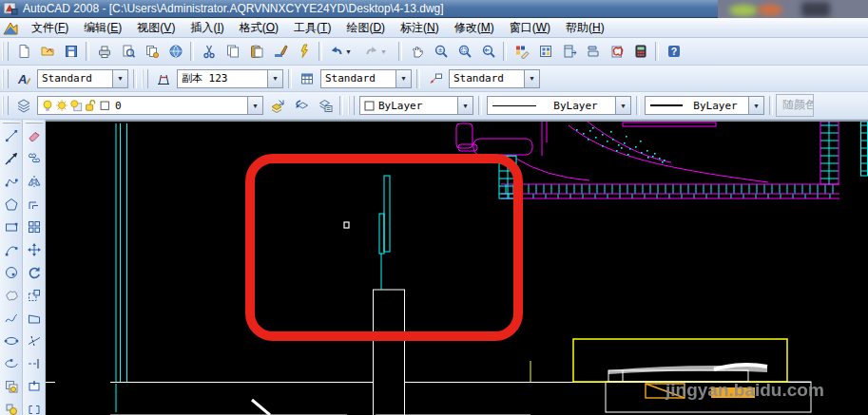  Describe the element at coordinates (23, 106) in the screenshot. I see `layer-properties-manager-icon` at that location.